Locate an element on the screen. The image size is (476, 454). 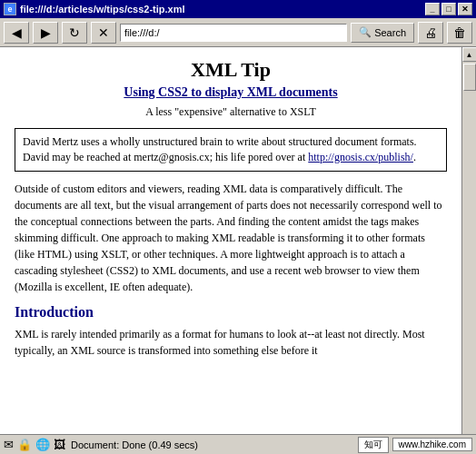
author-box: David Mertz uses a wholly unstructured b… is located at coordinates (231, 150).